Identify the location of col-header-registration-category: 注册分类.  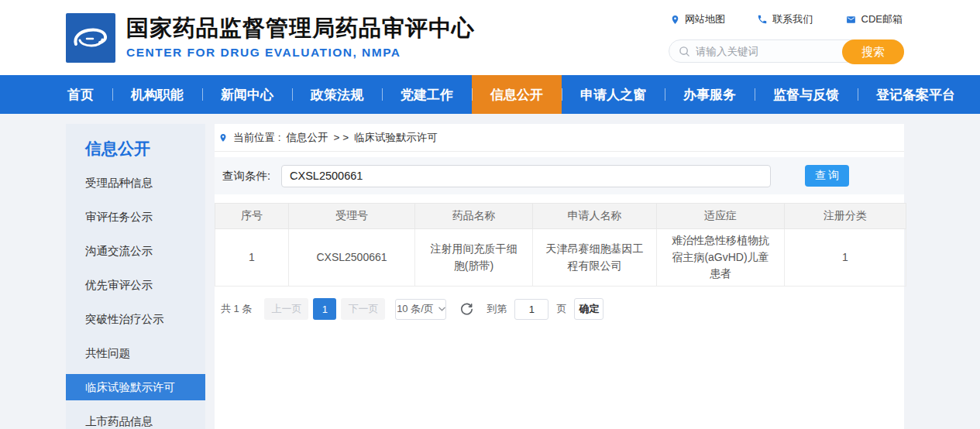
(846, 217).